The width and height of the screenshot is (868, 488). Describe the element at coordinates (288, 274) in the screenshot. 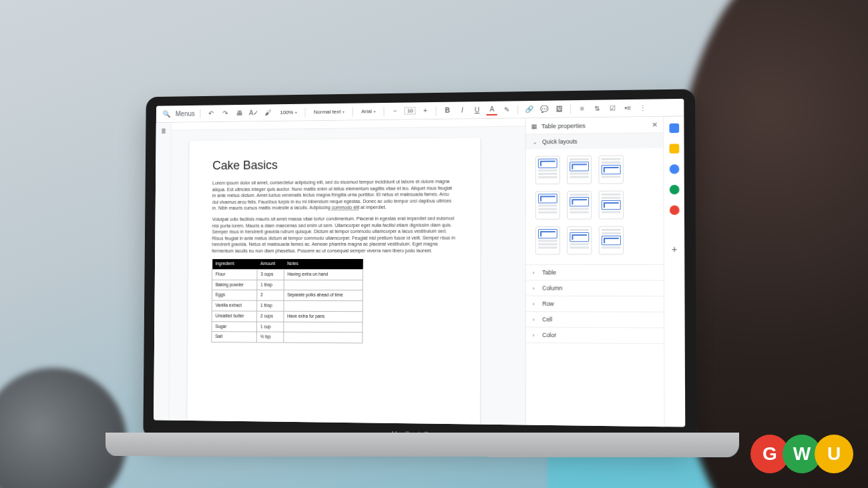

I see `table-row: Flour3 cupsHaving extra on hand` at that location.